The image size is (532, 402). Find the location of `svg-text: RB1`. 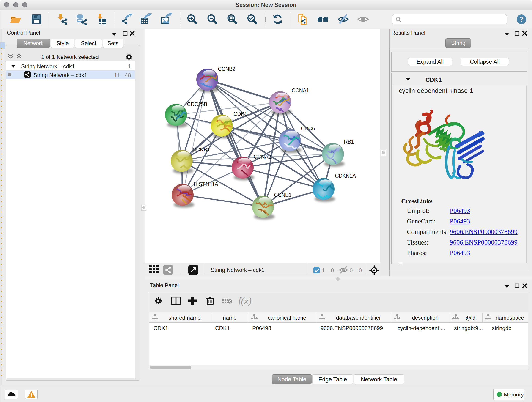

svg-text: RB1 is located at coordinates (349, 142).